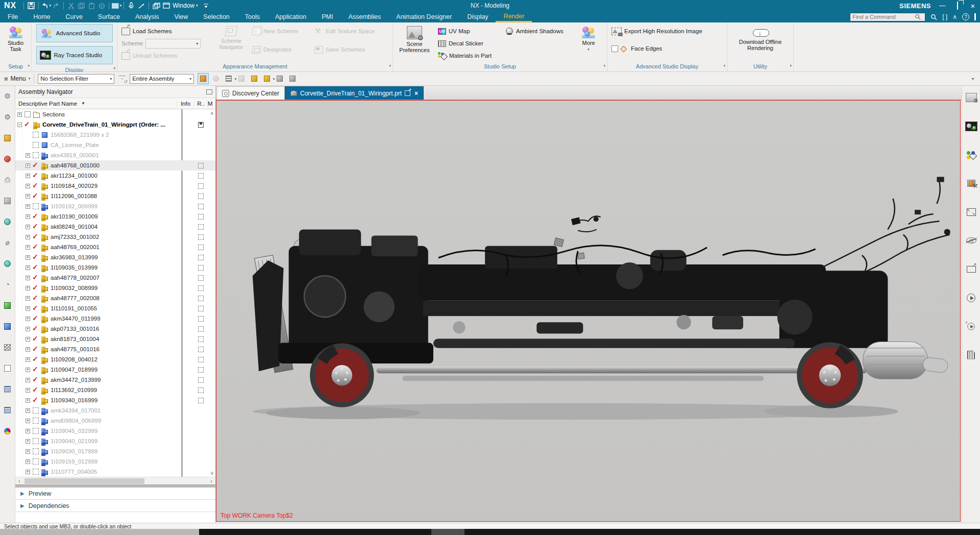 Image resolution: width=980 pixels, height=535 pixels. I want to click on template-doc-icon, so click(8, 368).